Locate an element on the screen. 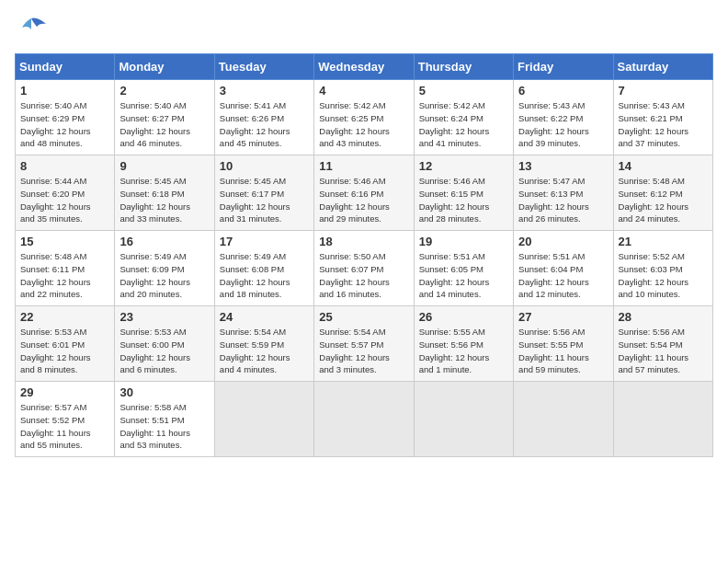 This screenshot has height=563, width=728. day-detail: Sunrise: 5:42 AMSunset: 6:24 PMDaylight:… is located at coordinates (463, 125).